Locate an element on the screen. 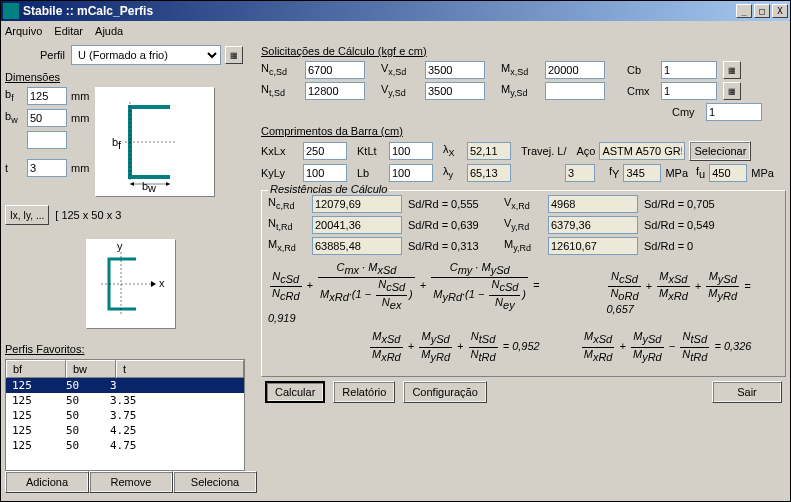  fav-add-button: Adiciona is located at coordinates (47, 482).